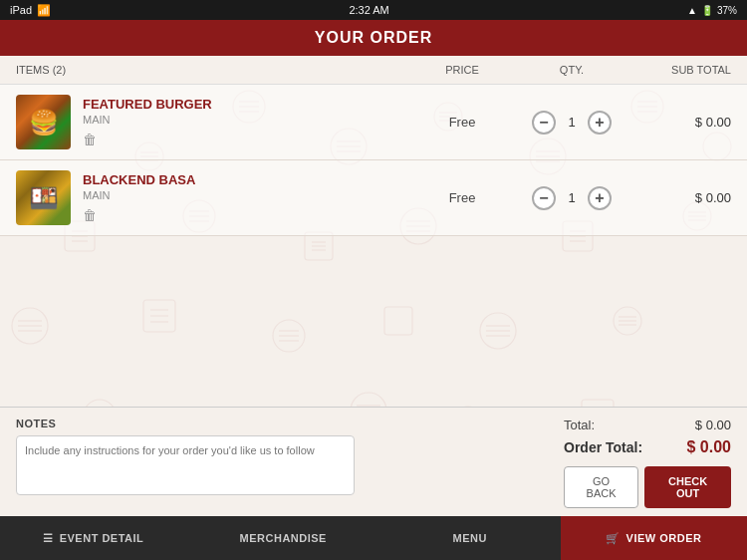 This screenshot has width=747, height=560. What do you see at coordinates (600, 123) in the screenshot?
I see `qty-increase-1: +` at bounding box center [600, 123].